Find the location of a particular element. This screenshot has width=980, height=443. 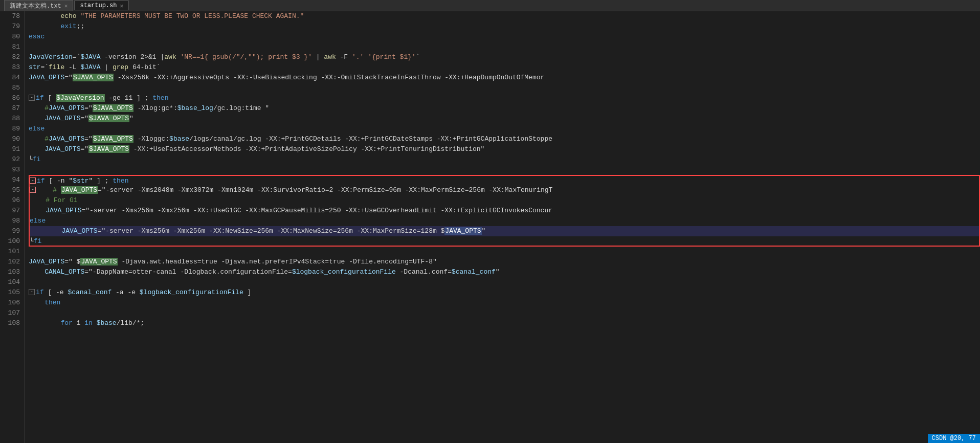

status-bar: CSDN @20, 77 is located at coordinates (954, 438).